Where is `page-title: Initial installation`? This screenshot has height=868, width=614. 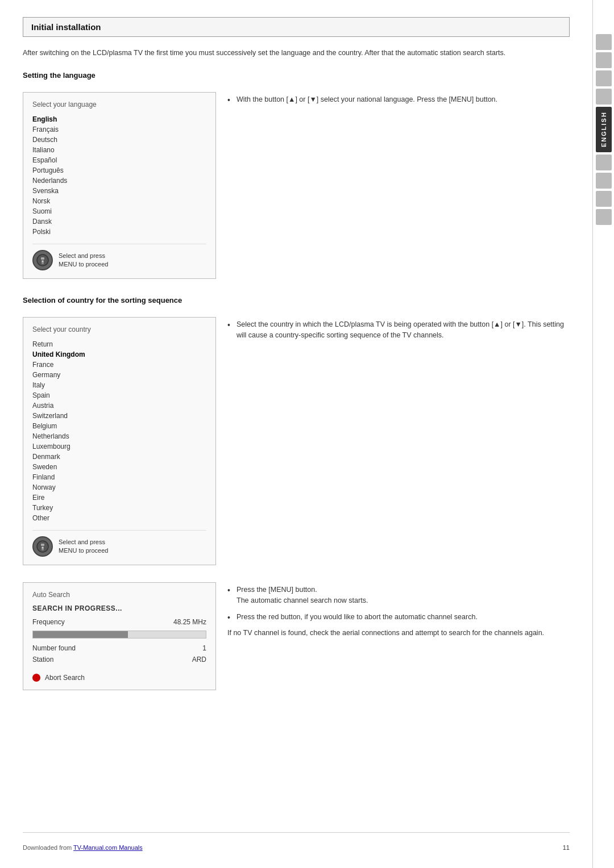 page-title: Initial installation is located at coordinates (296, 27).